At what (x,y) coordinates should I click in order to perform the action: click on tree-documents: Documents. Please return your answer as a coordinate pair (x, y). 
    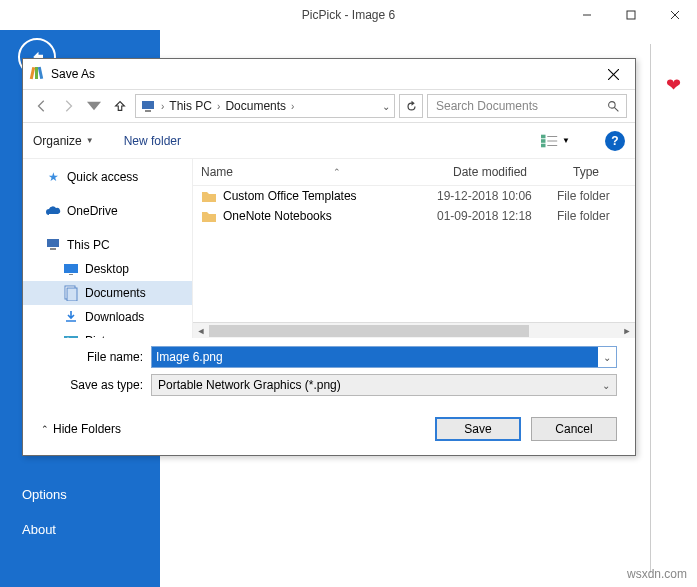
    Looking at the image, I should click on (108, 293).